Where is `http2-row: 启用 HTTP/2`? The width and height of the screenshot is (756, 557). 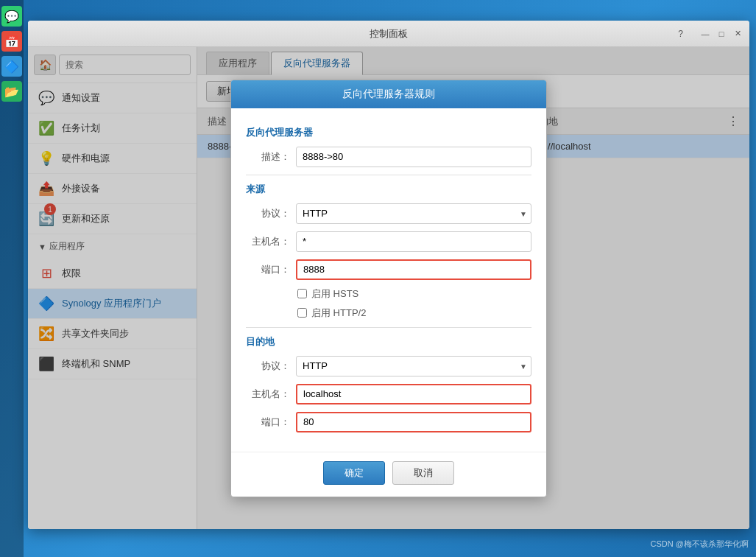 http2-row: 启用 HTTP/2 is located at coordinates (414, 313).